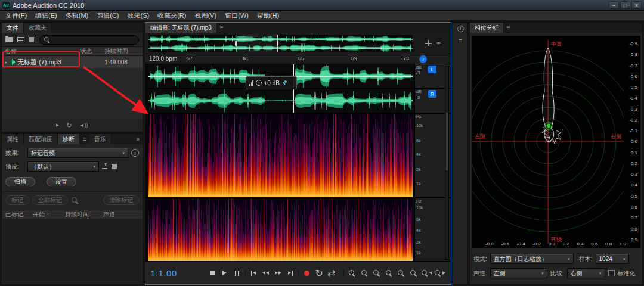  Describe the element at coordinates (439, 273) in the screenshot. I see `zoom-selection-right-button` at that location.